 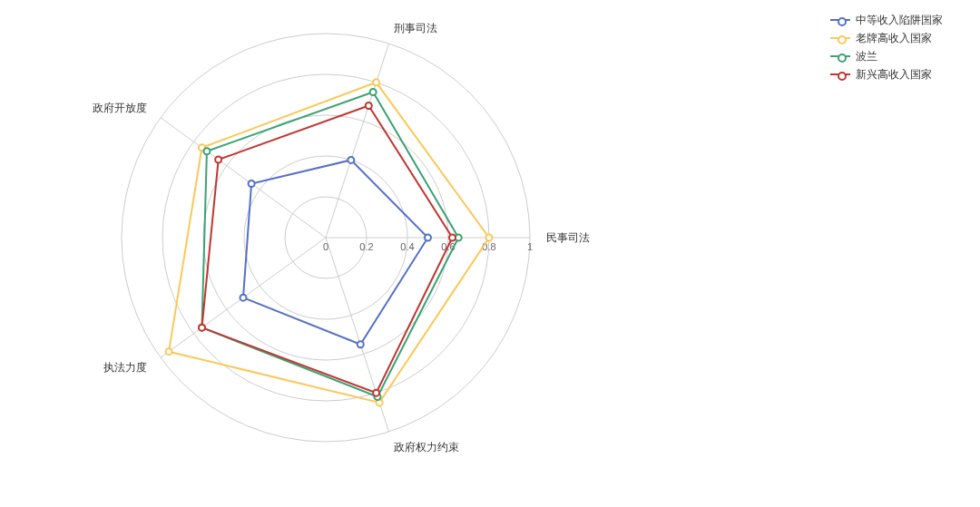 What do you see at coordinates (899, 20) in the screenshot?
I see `legend-label: 中等收入陷阱国家` at bounding box center [899, 20].